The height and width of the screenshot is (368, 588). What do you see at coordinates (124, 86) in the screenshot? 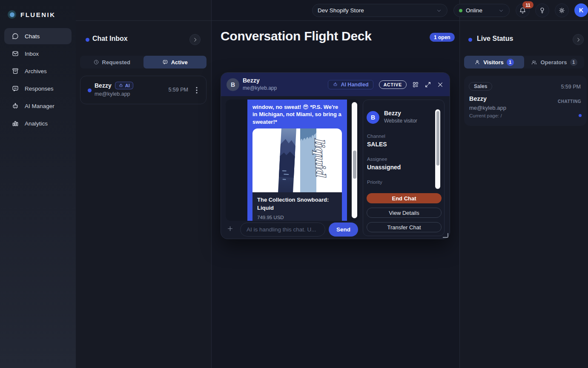
I see `ai-badge: AI` at bounding box center [124, 86].